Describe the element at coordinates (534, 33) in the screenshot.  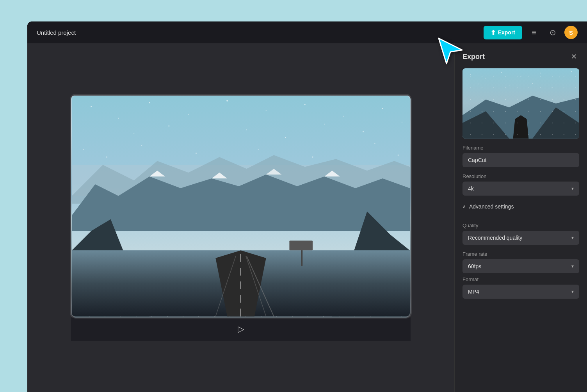
I see `menu-icon: ≡` at that location.